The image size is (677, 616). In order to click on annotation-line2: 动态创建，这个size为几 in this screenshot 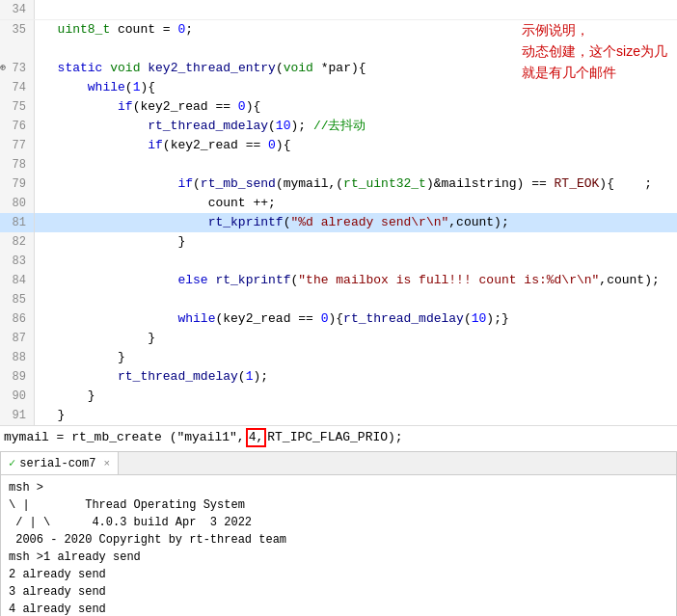, I will do `click(594, 51)`.